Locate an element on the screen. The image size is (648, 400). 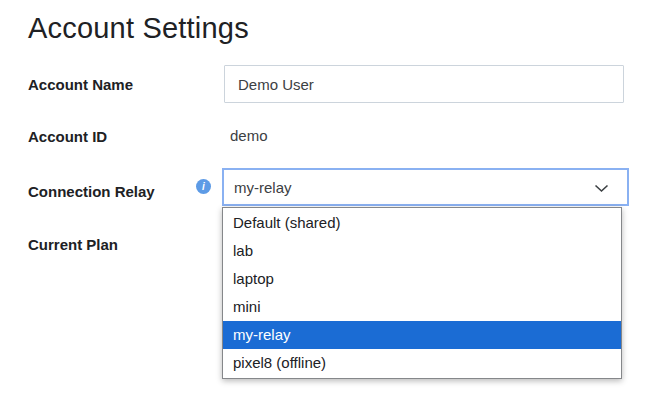
dropdown-option: mini is located at coordinates (422, 307).